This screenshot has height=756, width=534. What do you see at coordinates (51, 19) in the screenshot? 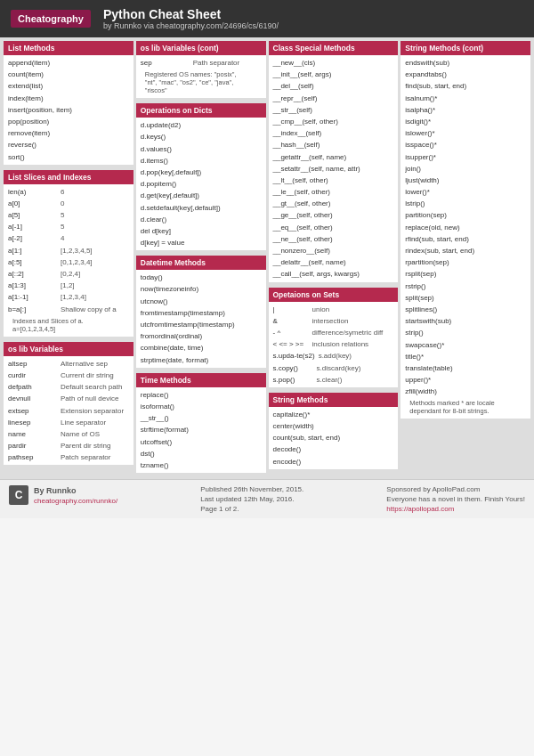
I see `logo: Cheatography` at bounding box center [51, 19].